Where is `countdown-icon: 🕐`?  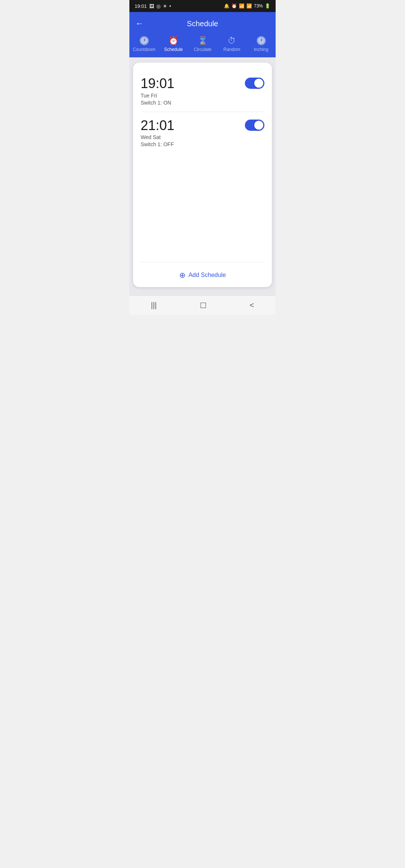
countdown-icon: 🕐 is located at coordinates (144, 41).